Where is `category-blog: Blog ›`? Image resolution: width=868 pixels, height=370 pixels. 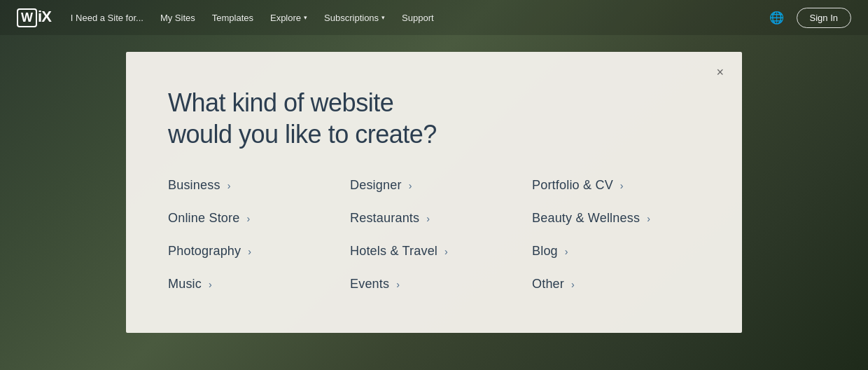
category-blog: Blog › is located at coordinates (616, 251).